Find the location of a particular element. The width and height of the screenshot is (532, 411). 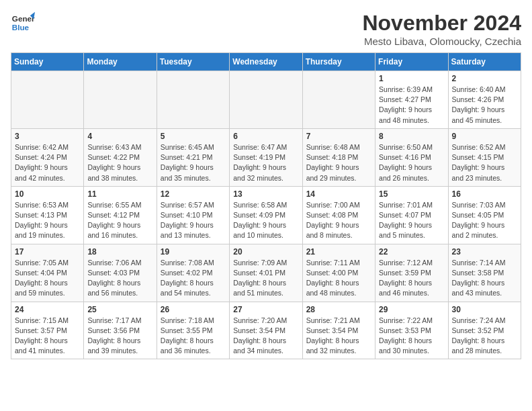

day-number: 8 is located at coordinates (411, 136).